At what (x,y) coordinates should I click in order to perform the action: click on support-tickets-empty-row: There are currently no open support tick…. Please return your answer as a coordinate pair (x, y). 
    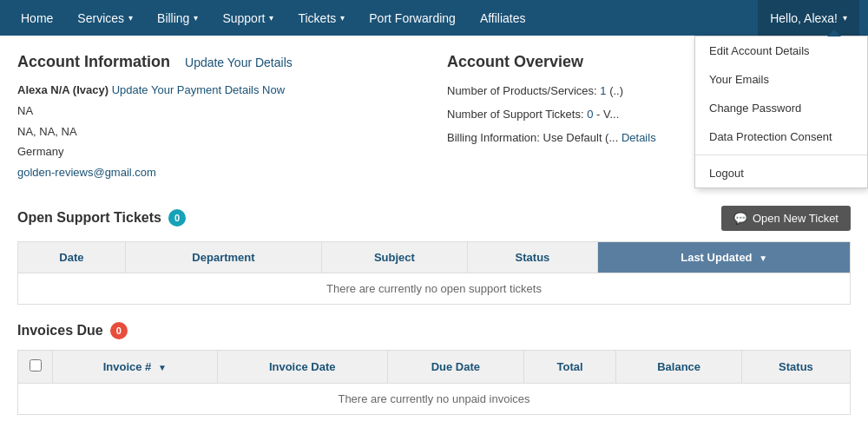
    Looking at the image, I should click on (434, 288).